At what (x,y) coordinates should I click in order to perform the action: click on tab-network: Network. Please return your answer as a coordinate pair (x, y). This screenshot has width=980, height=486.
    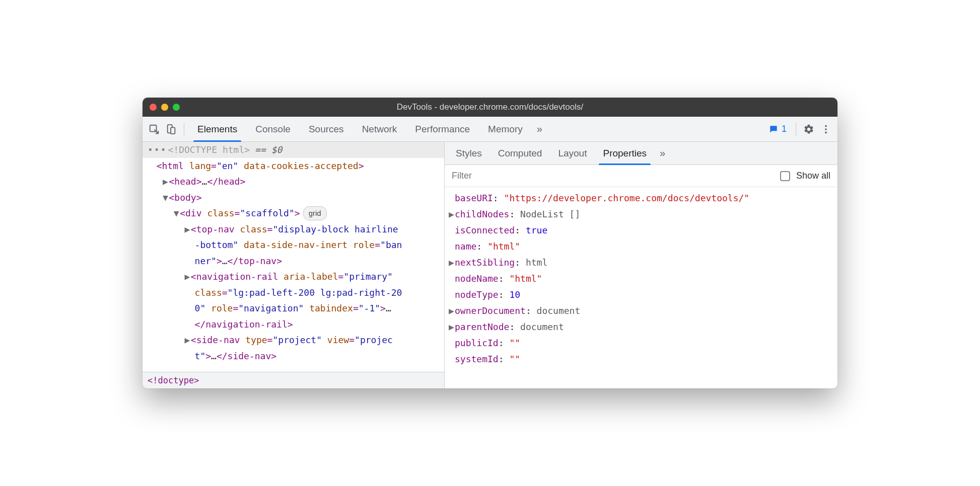
    Looking at the image, I should click on (380, 129).